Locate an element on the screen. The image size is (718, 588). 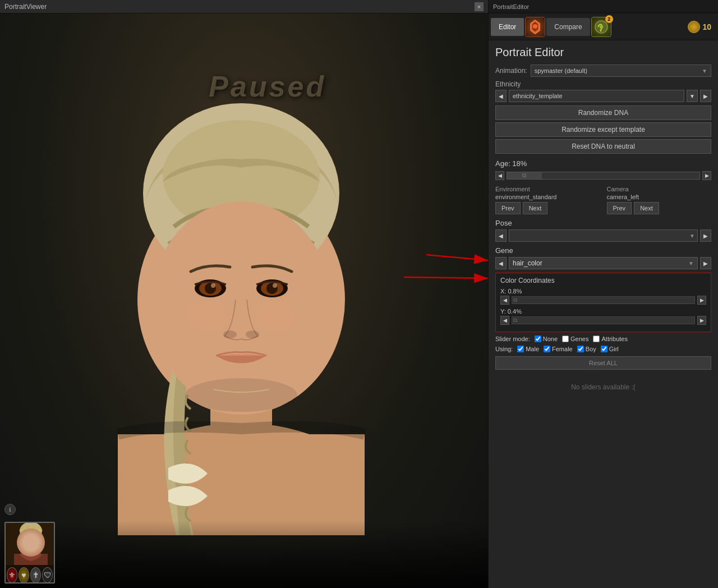
pose-dropdown: ▼ is located at coordinates (604, 236).